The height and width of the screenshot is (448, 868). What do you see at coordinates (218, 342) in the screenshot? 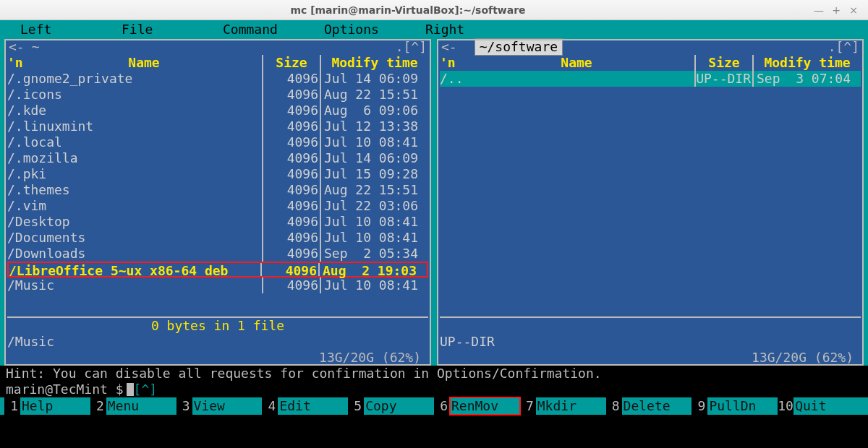
I see `left-mini: /Music` at bounding box center [218, 342].